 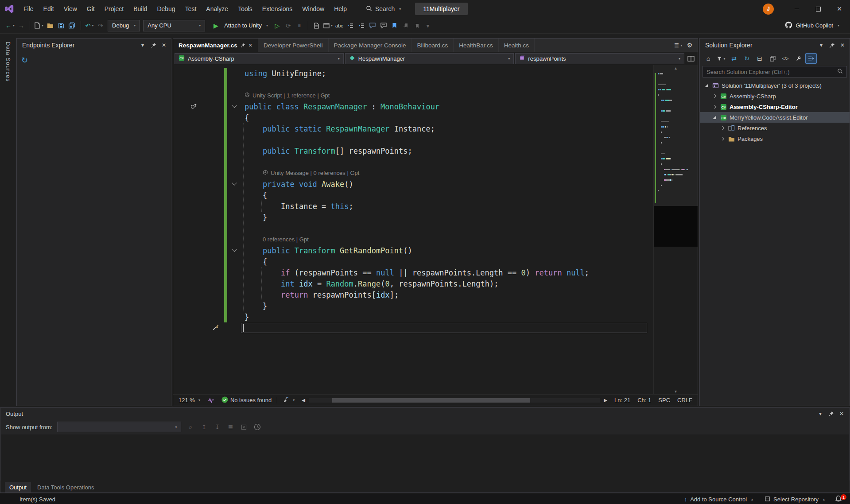 What do you see at coordinates (8, 222) in the screenshot?
I see `data-sources-tab: Data Sources` at bounding box center [8, 222].